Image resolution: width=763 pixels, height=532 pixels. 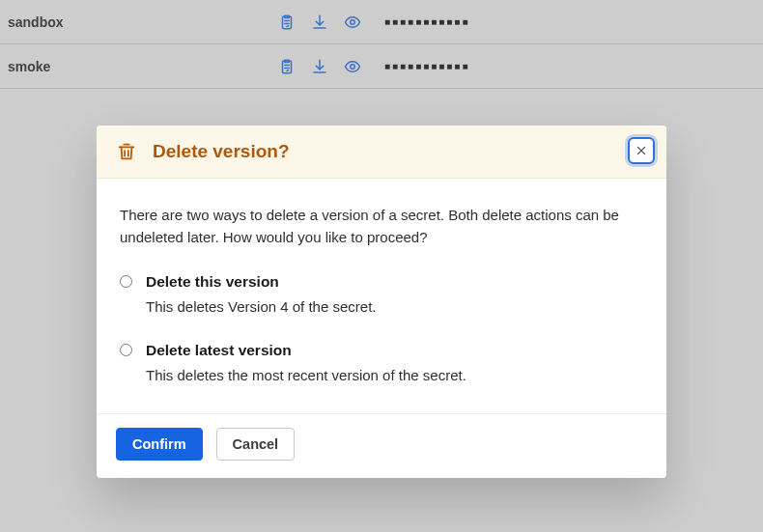 What do you see at coordinates (306, 363) in the screenshot?
I see `option-text: Delete latest version This deletes the m…` at bounding box center [306, 363].